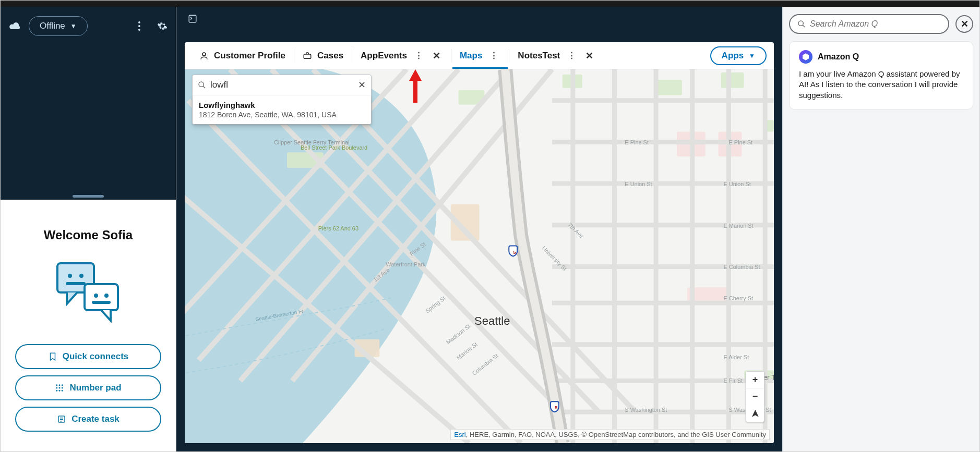  What do you see at coordinates (802, 24) in the screenshot?
I see `search-icon` at bounding box center [802, 24].